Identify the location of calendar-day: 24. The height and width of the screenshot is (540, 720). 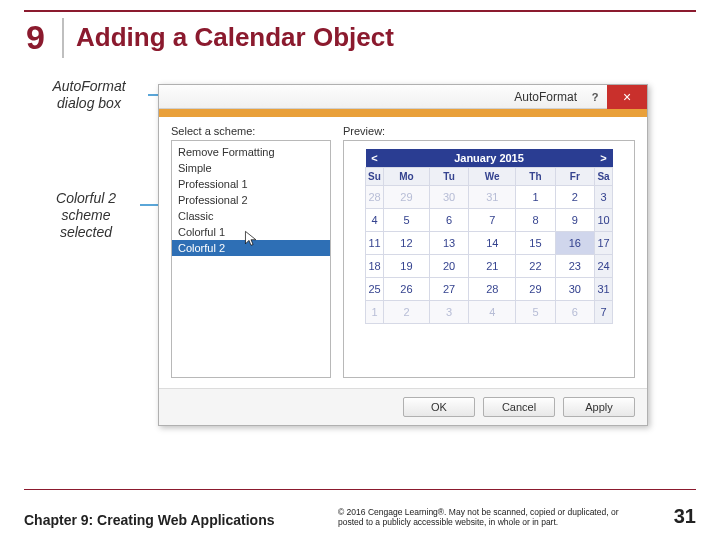
(604, 266).